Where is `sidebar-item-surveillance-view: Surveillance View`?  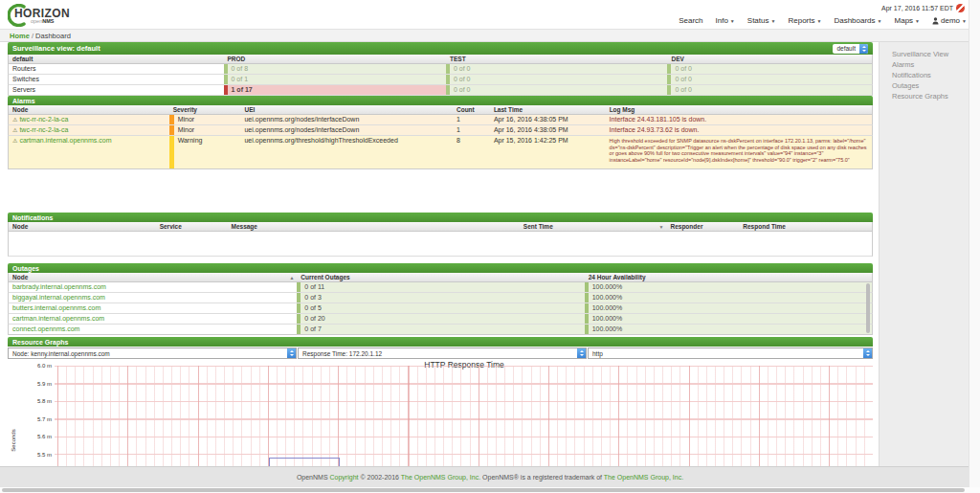
sidebar-item-surveillance-view: Surveillance View is located at coordinates (924, 54).